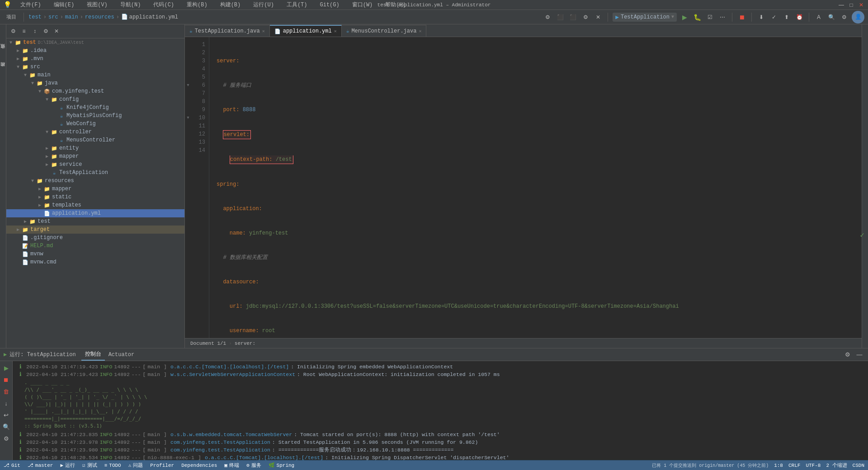  I want to click on status-csdn: CSDN, so click(859, 465).